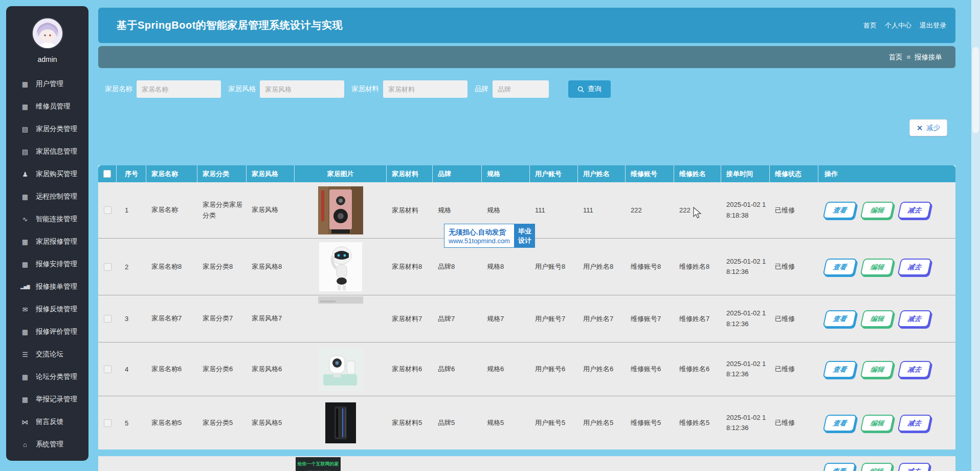 The image size is (980, 471). I want to click on sidebar-item-7: ∿智能连接管理, so click(47, 219).